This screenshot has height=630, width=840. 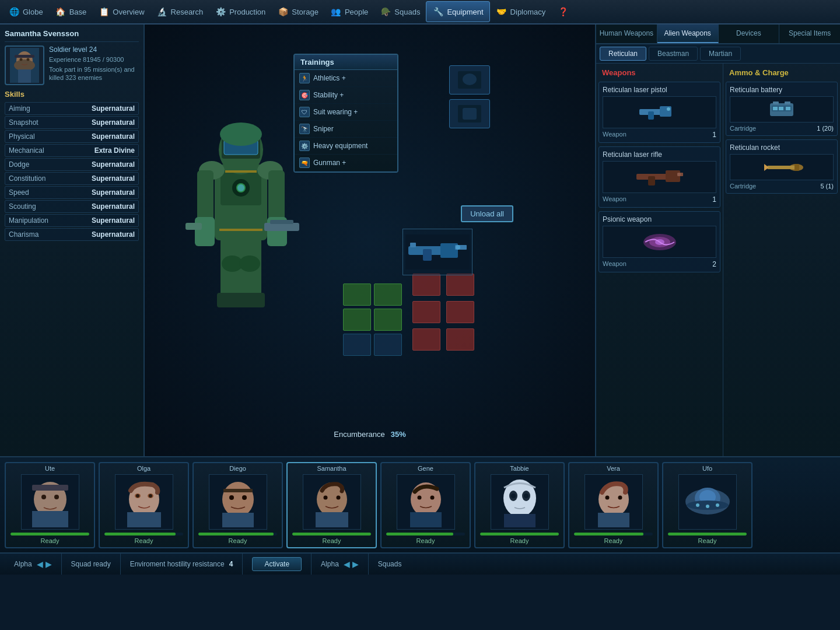 I want to click on member-name: Diego, so click(x=238, y=468).